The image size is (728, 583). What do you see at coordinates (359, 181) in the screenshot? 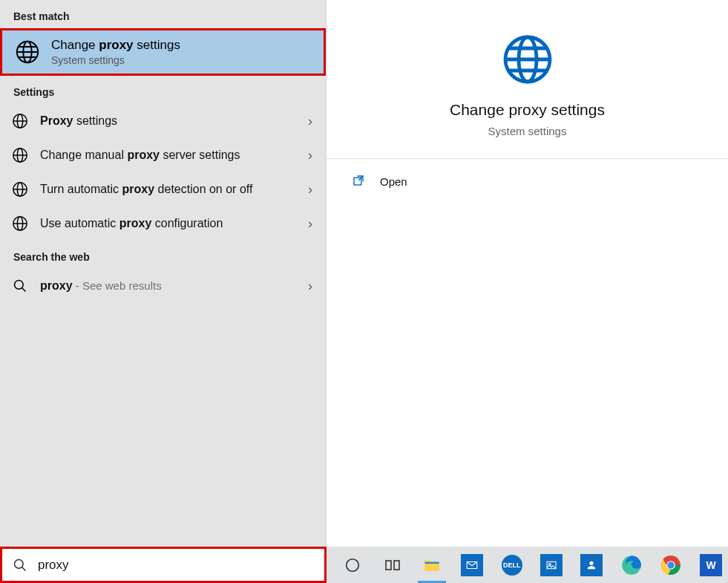
I see `open-icon` at bounding box center [359, 181].